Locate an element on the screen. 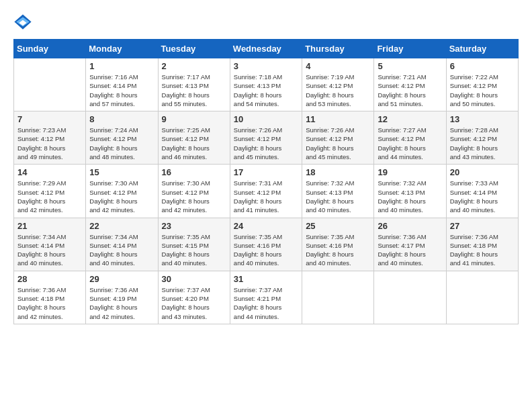  day-number: 28 is located at coordinates (50, 279).